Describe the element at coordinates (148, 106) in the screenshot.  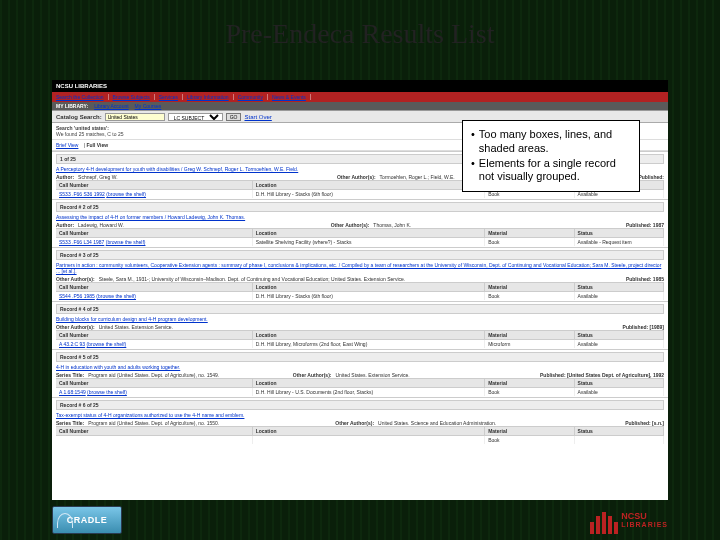
I see `subnav-item: My Courses` at that location.